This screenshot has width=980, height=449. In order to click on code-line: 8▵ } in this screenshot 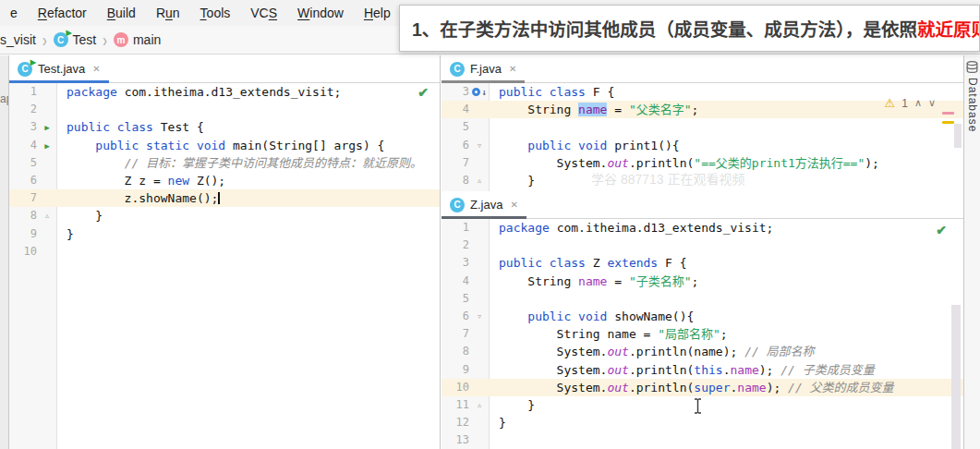, I will do `click(224, 216)`.